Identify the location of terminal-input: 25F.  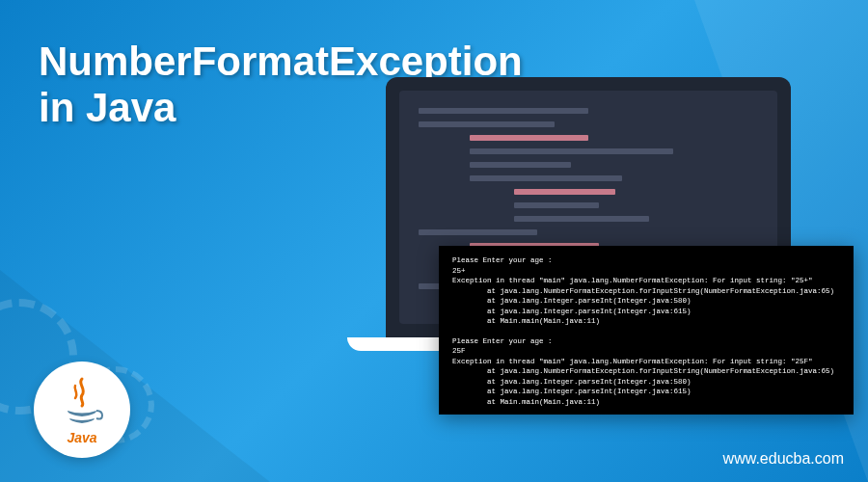
(646, 351).